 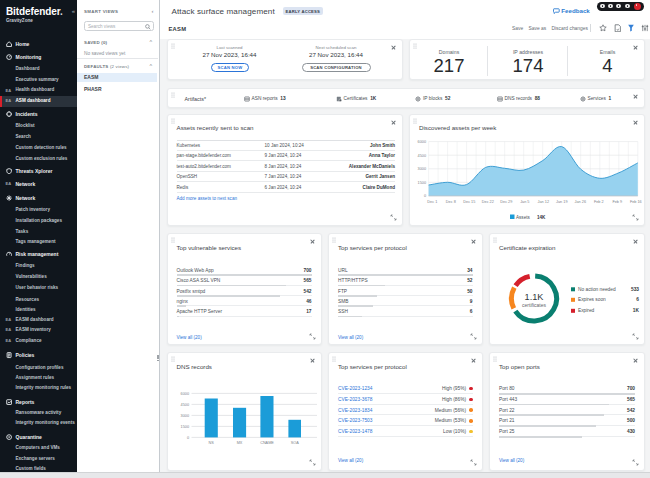 I want to click on svg-text: 14K, so click(x=542, y=218).